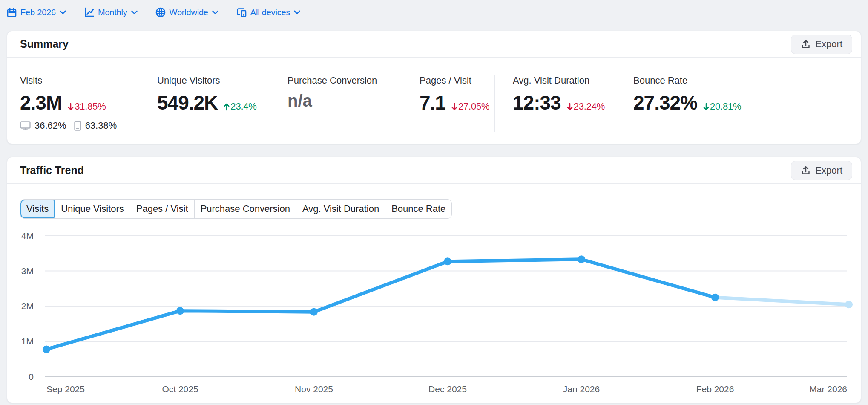 This screenshot has width=868, height=405. What do you see at coordinates (434, 171) in the screenshot?
I see `traffic-trend-header: Traffic Trend Export` at bounding box center [434, 171].